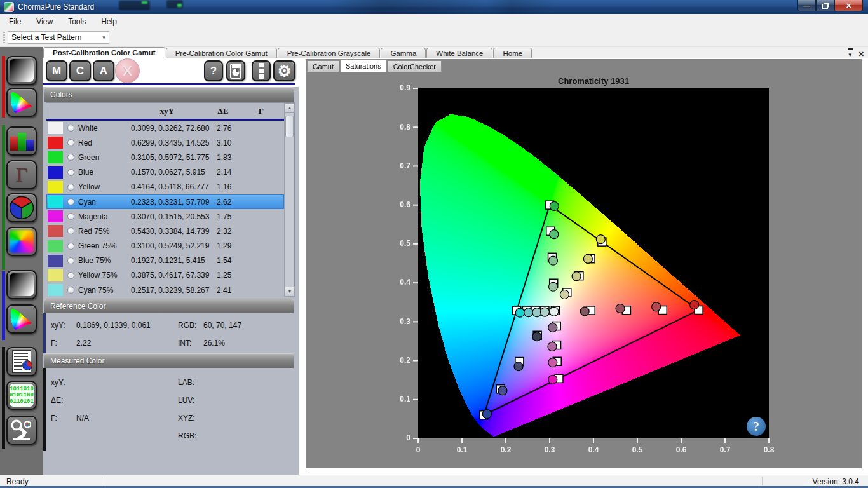 The height and width of the screenshot is (488, 868). What do you see at coordinates (403, 53) in the screenshot?
I see `tab-gamma: Gamma` at bounding box center [403, 53].